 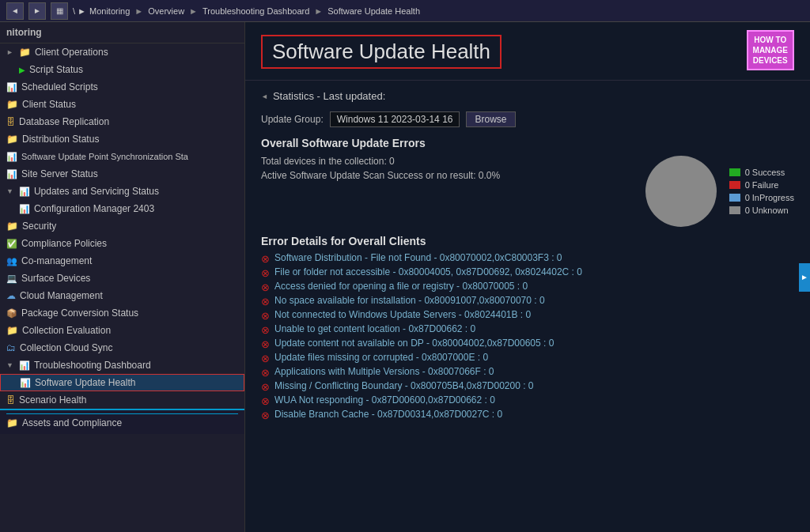 What do you see at coordinates (766, 172) in the screenshot?
I see `legend-label-success: 0 Success` at bounding box center [766, 172].